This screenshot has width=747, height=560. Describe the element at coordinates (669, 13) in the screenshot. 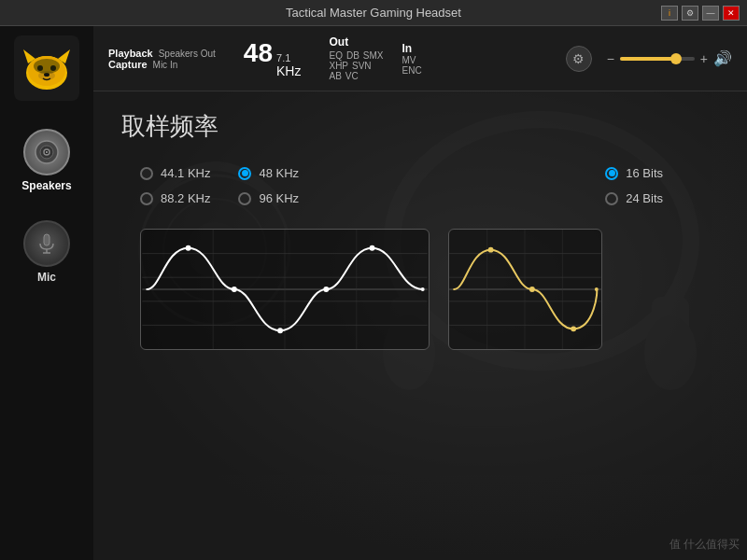

I see `info-button: i` at that location.